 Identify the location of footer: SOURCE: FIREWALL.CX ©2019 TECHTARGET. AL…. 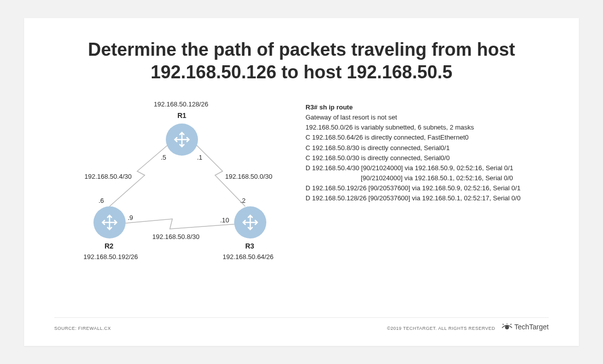
(301, 324).